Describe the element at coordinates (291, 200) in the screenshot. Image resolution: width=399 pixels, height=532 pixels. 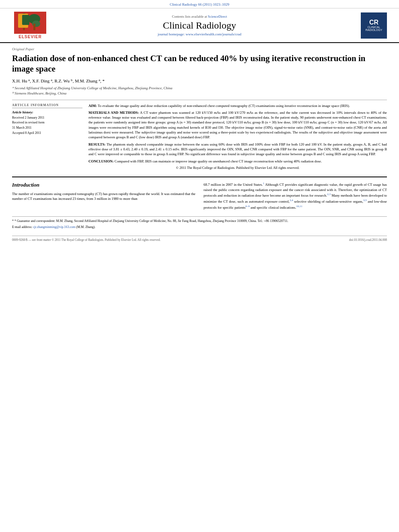
I see `ref34: 3,4` at that location.